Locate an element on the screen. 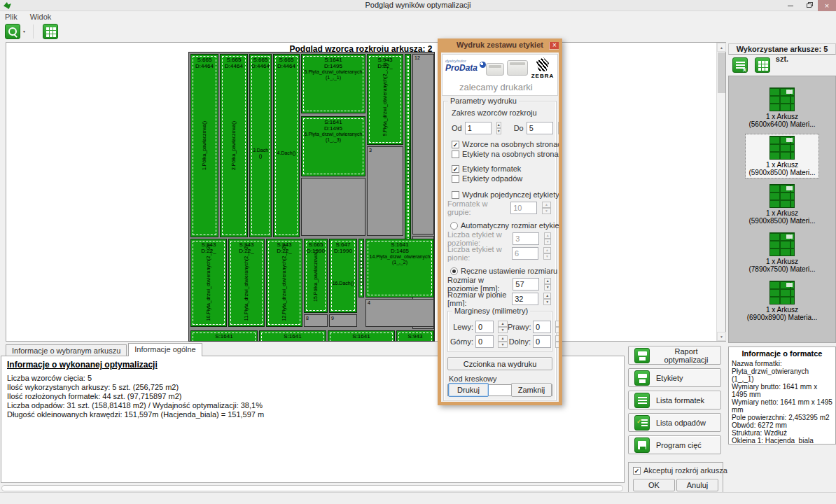  menu-widok: Widok is located at coordinates (41, 17).